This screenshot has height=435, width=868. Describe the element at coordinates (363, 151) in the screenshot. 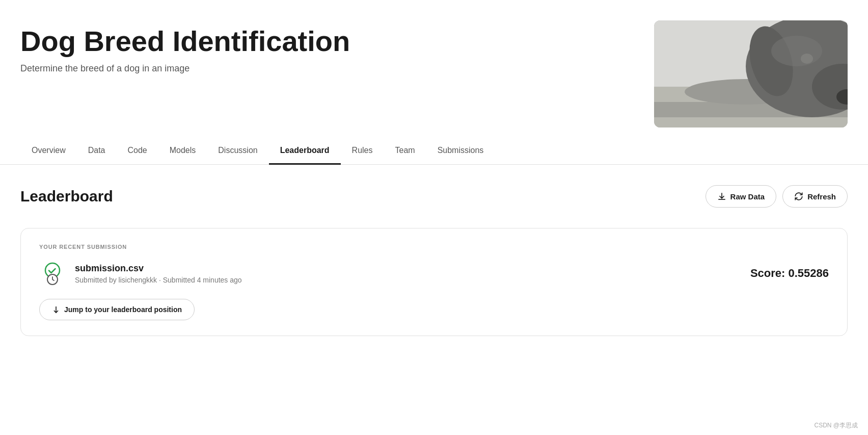

I see `tab-rules: Rules` at that location.